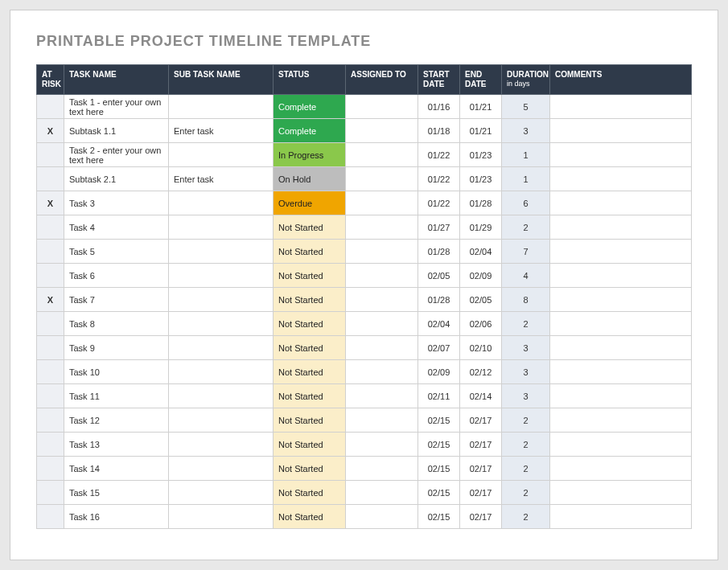 This screenshot has width=728, height=570. What do you see at coordinates (439, 276) in the screenshot?
I see `cell-start-date: 02/05` at bounding box center [439, 276].